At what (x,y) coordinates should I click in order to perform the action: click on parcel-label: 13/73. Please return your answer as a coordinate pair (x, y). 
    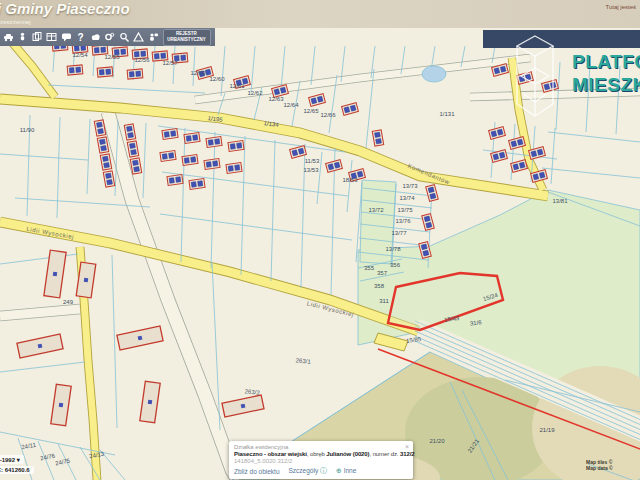
    Looking at the image, I should click on (410, 186).